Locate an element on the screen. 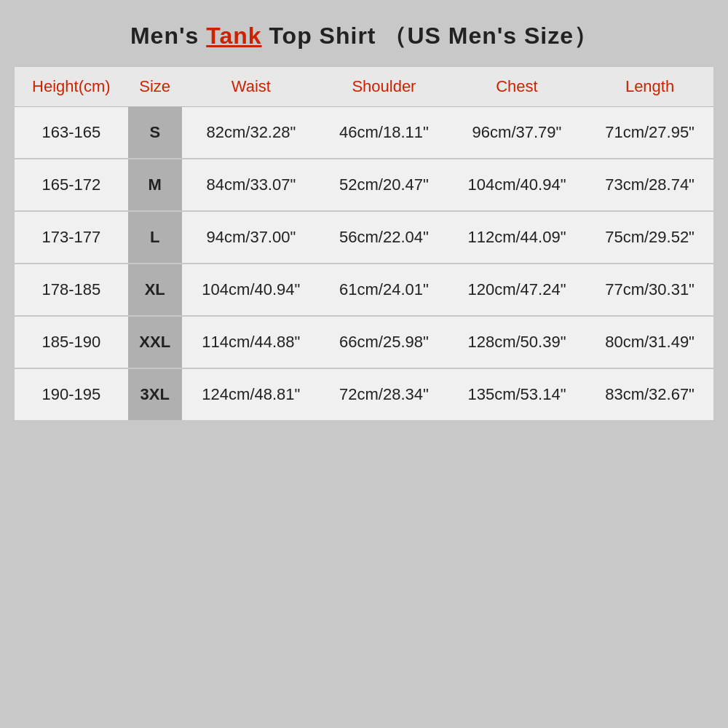 The width and height of the screenshot is (728, 728). cell-size: XL is located at coordinates (155, 290).